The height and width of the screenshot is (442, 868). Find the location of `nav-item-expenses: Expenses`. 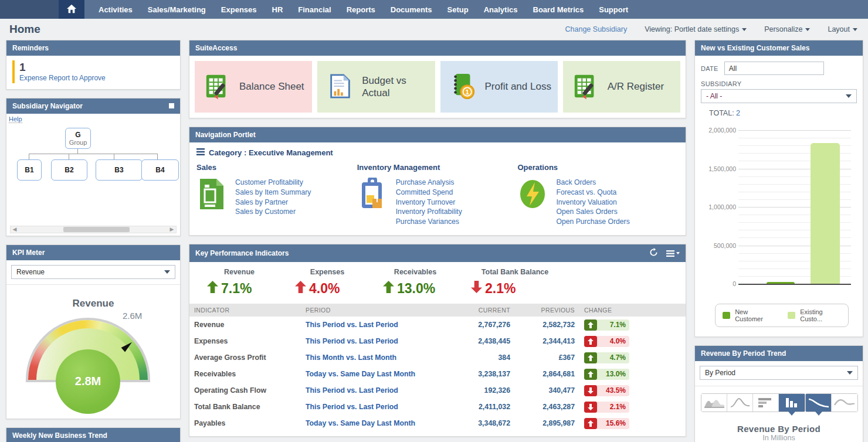

nav-item-expenses: Expenses is located at coordinates (239, 9).